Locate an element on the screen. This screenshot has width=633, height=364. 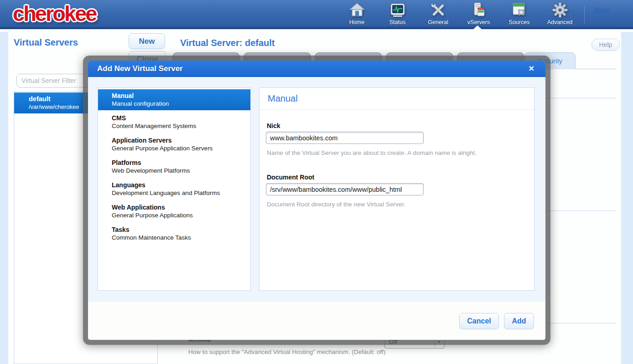
document-root-input is located at coordinates (345, 190).